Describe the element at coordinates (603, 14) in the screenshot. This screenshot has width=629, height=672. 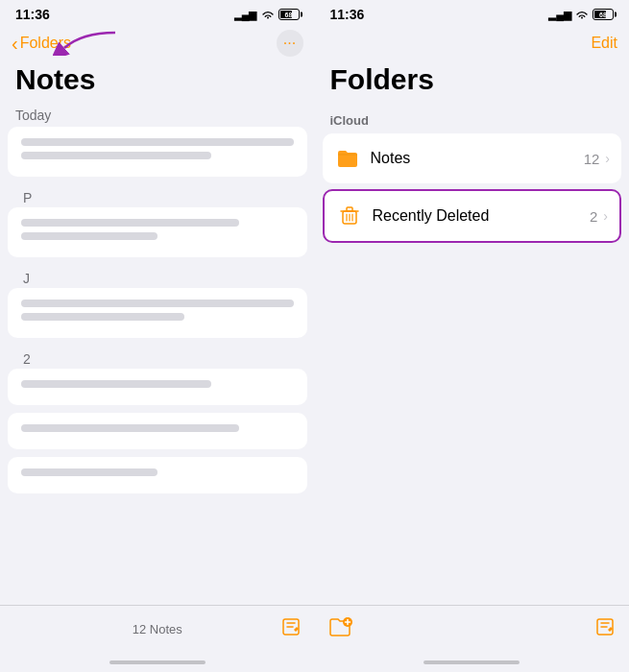
I see `battery-icon-right: 68` at that location.